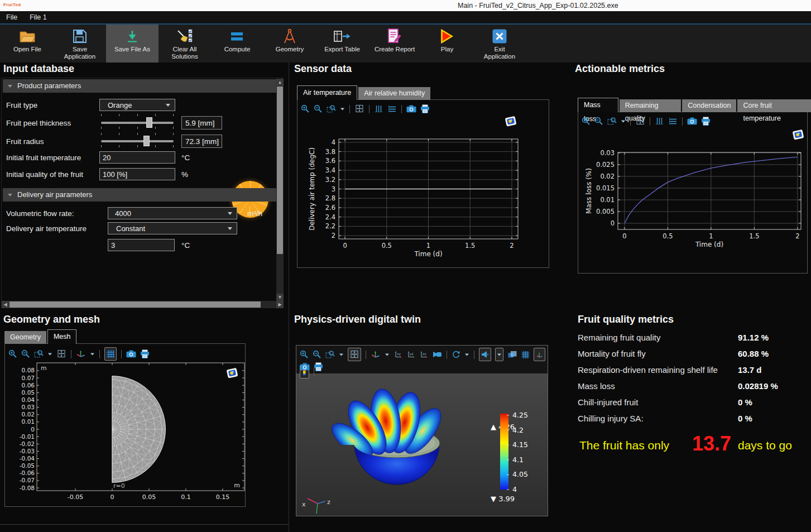  What do you see at coordinates (394, 94) in the screenshot?
I see `tab-air-relative-humidity: Air relative humidity` at bounding box center [394, 94].